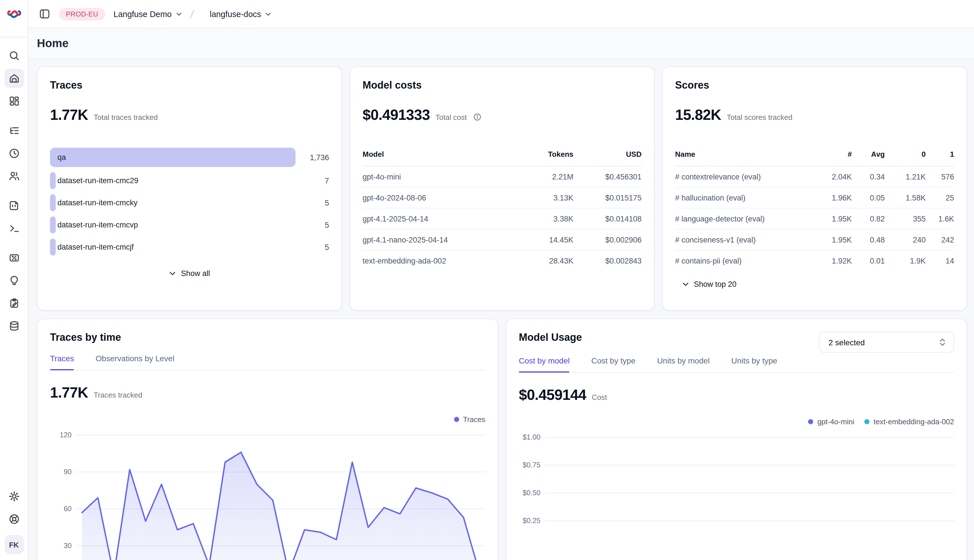 Image resolution: width=974 pixels, height=560 pixels. What do you see at coordinates (834, 198) in the screenshot?
I see `table-cell: 1.96K` at bounding box center [834, 198].